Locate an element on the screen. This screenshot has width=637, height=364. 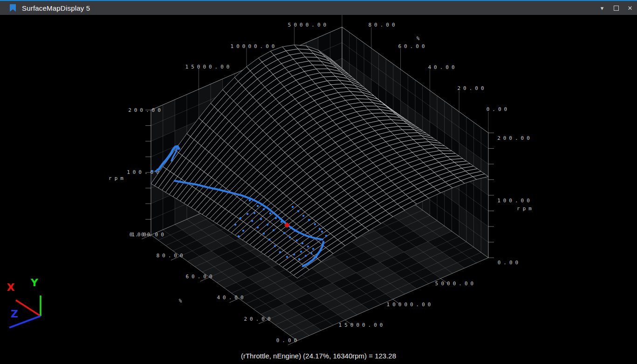
maximize-icon is located at coordinates (616, 8).